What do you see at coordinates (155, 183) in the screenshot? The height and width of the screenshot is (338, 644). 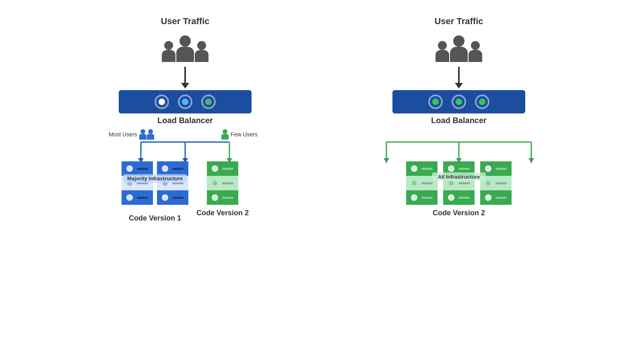 I see `server-pair-v1` at bounding box center [155, 183].